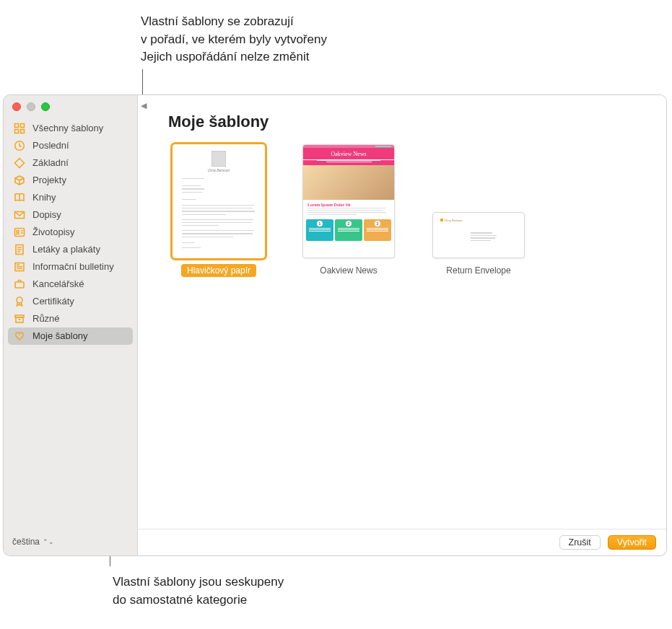 The image size is (672, 629). I want to click on sidebar-item-recent: Poslední, so click(71, 146).